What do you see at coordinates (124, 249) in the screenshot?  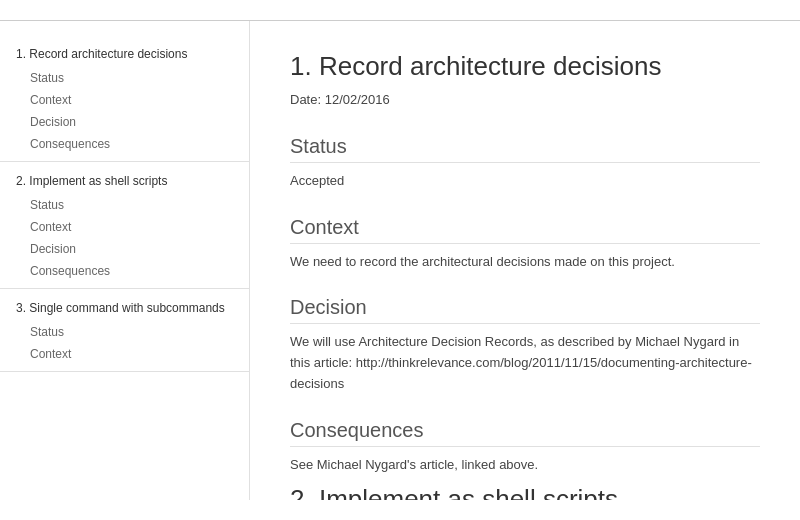 I see `sidebar-sub-item-adr2-2: Decision` at bounding box center [124, 249].